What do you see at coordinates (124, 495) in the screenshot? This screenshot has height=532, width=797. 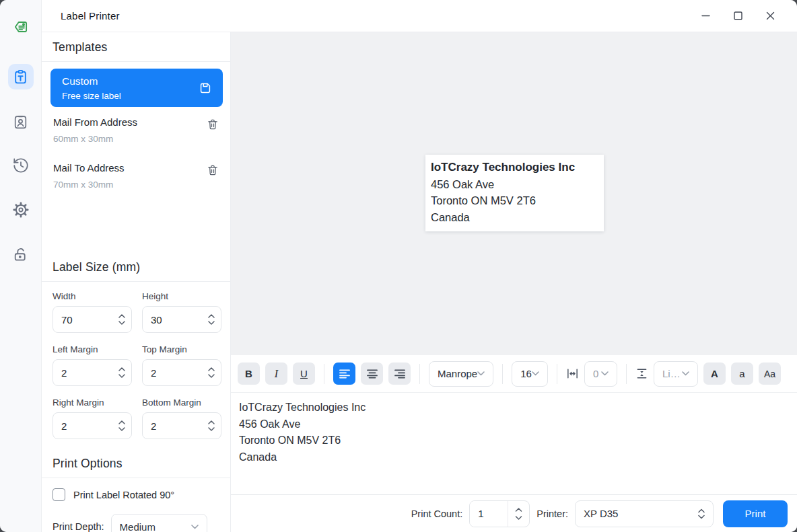 I see `rotate-checkbox-label: Print Label Rotated 90°` at bounding box center [124, 495].